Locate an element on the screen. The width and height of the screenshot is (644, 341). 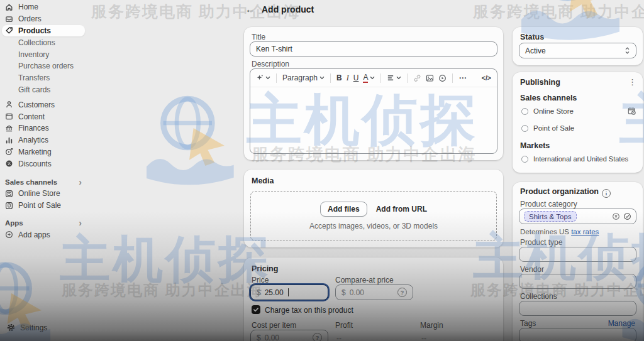
schedule-calendar-icon is located at coordinates (631, 111).